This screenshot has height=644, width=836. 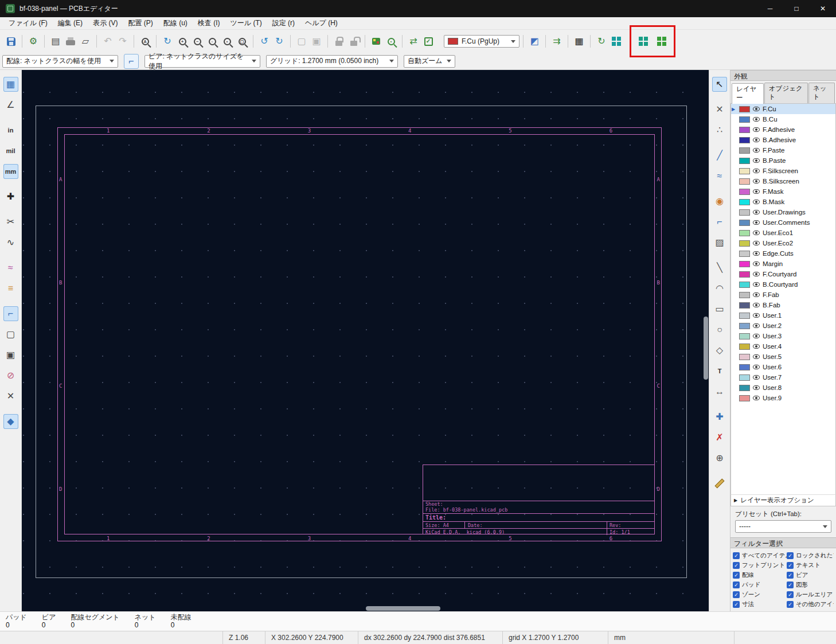 I want to click on via-size-dropdown: ビア: ネットクラスのサイズを使用, so click(x=202, y=61).